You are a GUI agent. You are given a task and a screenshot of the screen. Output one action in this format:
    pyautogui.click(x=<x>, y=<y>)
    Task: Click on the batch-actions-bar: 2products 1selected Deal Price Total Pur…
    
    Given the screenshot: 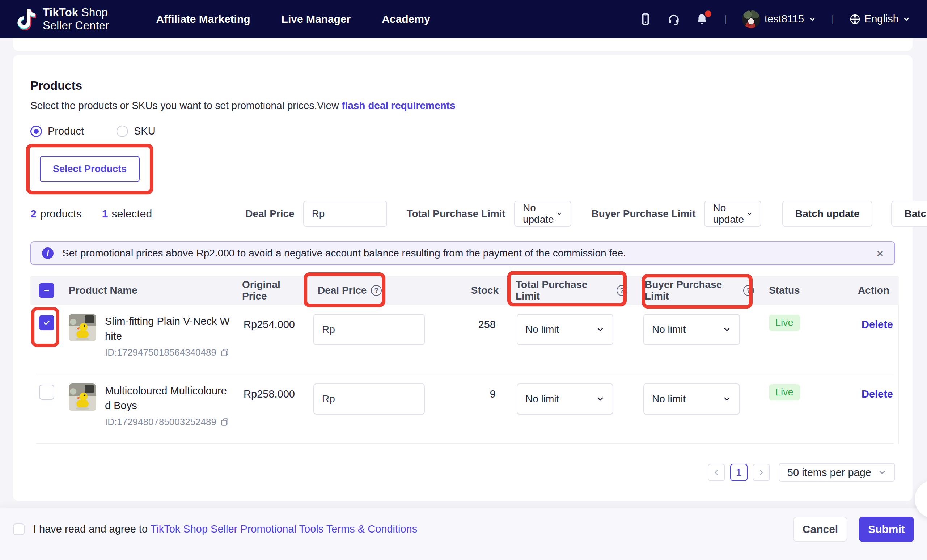 What is the action you would take?
    pyautogui.click(x=463, y=214)
    